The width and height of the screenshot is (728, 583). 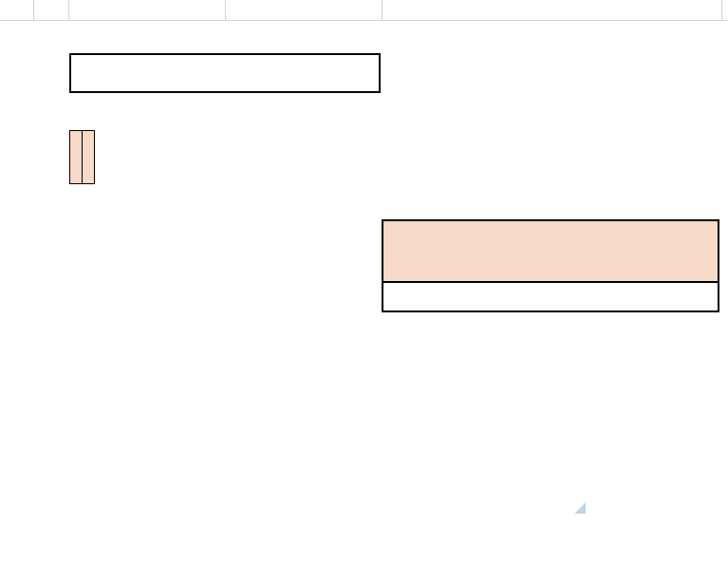 I want to click on spreadsheet-grid: ◢, so click(x=364, y=10).